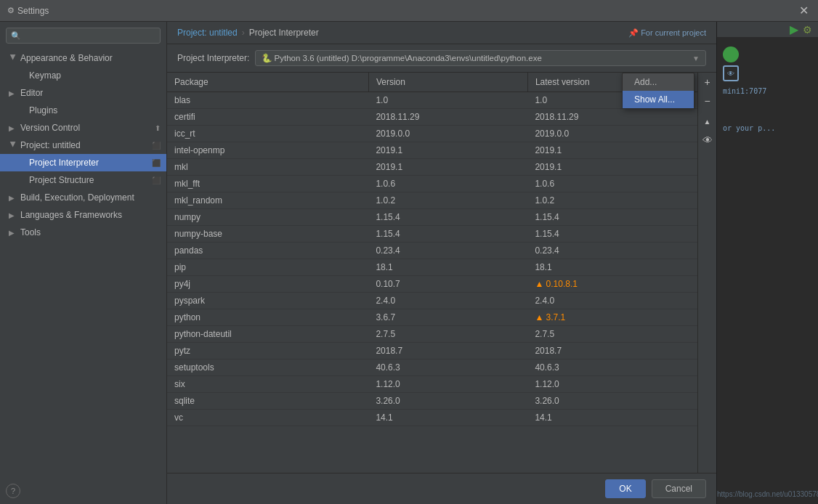 The width and height of the screenshot is (818, 504). I want to click on table-row: numpy1.15.41.15.4, so click(432, 218).